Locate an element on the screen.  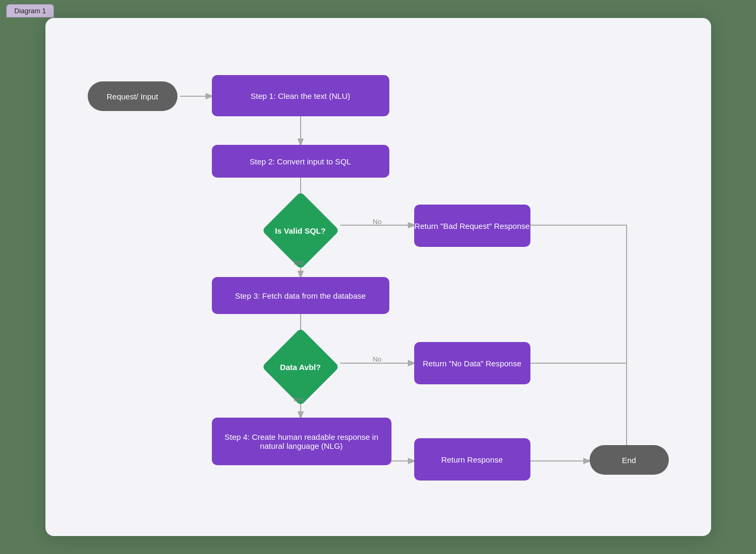
diamond1-container: Is Valid SQL? is located at coordinates (301, 230).